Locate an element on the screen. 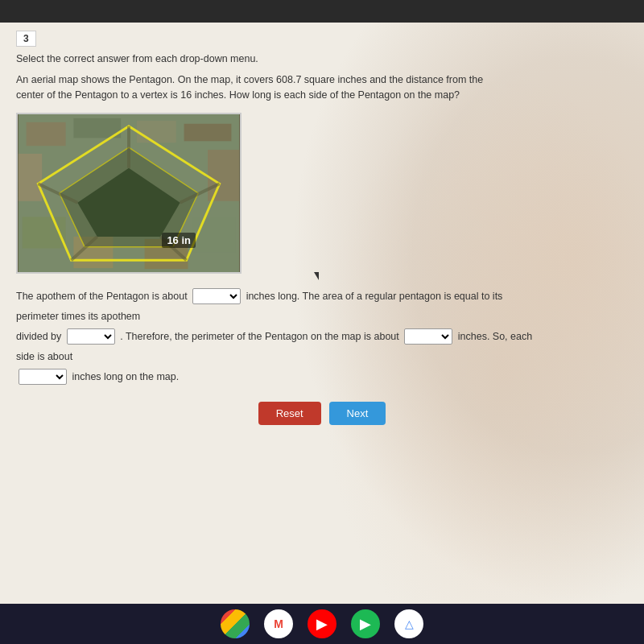  apothem-select: 12 13 14 15 is located at coordinates (217, 296).